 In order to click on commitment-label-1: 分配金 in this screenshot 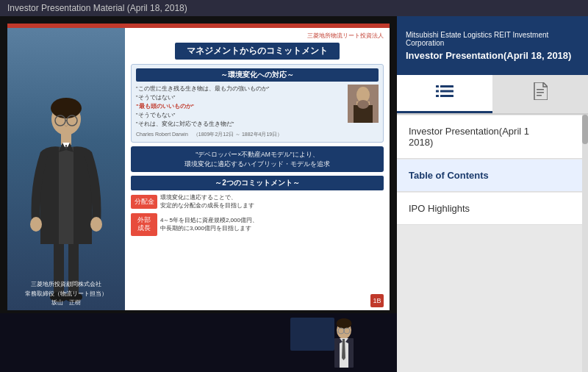, I will do `click(144, 202)`.